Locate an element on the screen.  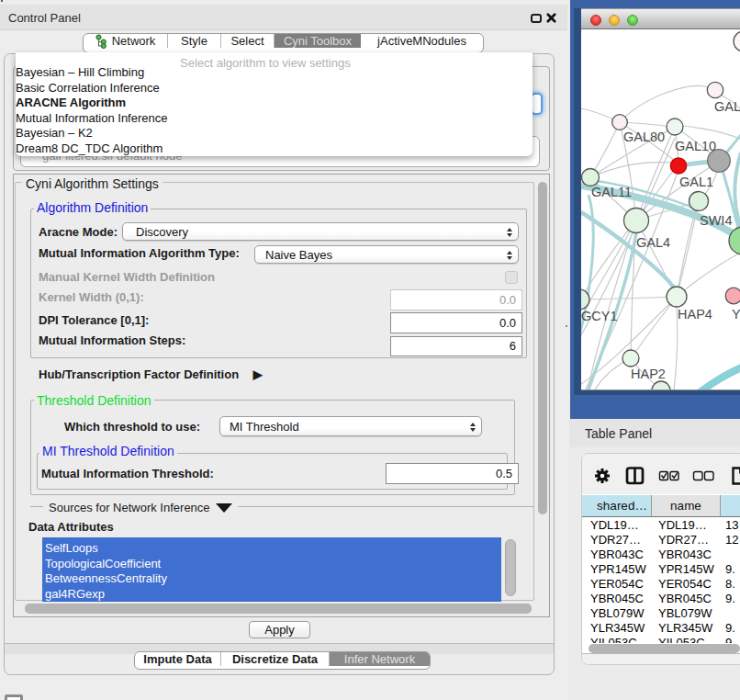
svg-text: GAL4 is located at coordinates (654, 243).